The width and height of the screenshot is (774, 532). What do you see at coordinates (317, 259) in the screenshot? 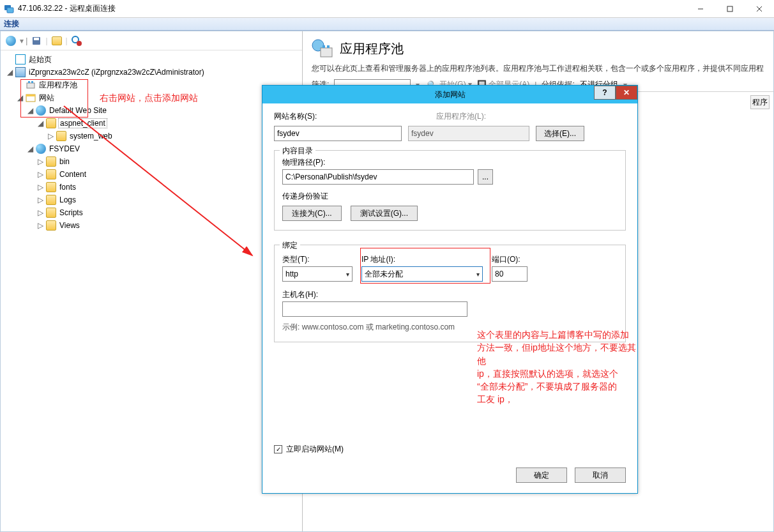
I see `type-label: 类型(T):` at bounding box center [317, 259].